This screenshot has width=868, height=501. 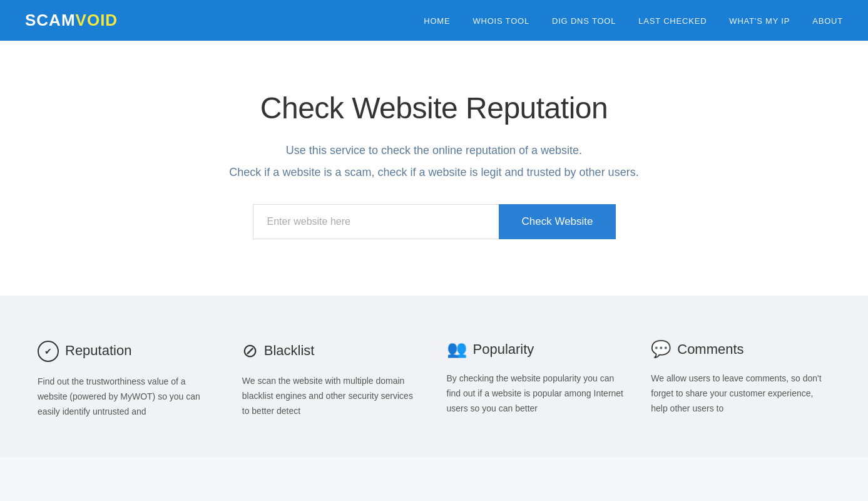 What do you see at coordinates (827, 21) in the screenshot?
I see `nav-link-about: ABOUT` at bounding box center [827, 21].